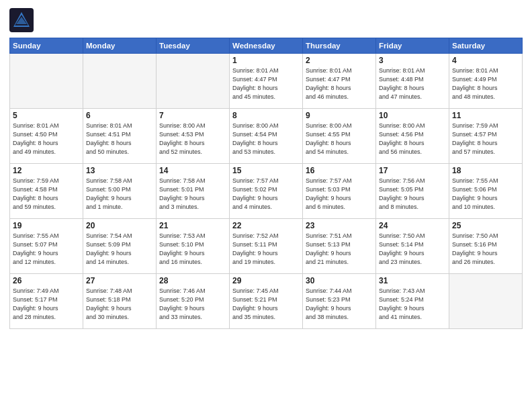 This screenshot has width=532, height=411. I want to click on day-number: 31, so click(412, 281).